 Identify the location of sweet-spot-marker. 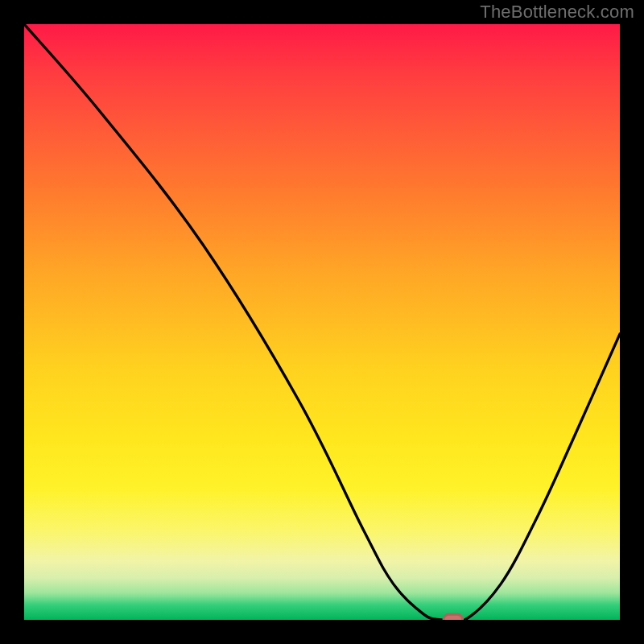
(453, 617).